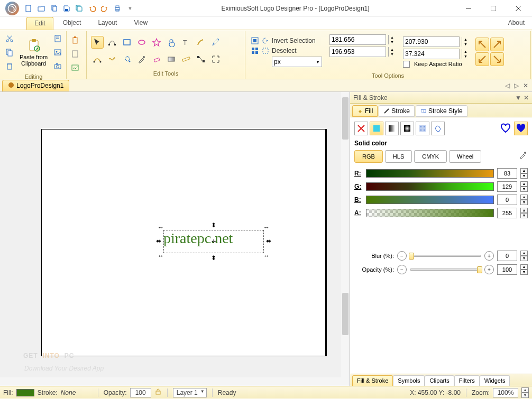 The image size is (532, 407). What do you see at coordinates (430, 213) in the screenshot?
I see `a-slider` at bounding box center [430, 213].